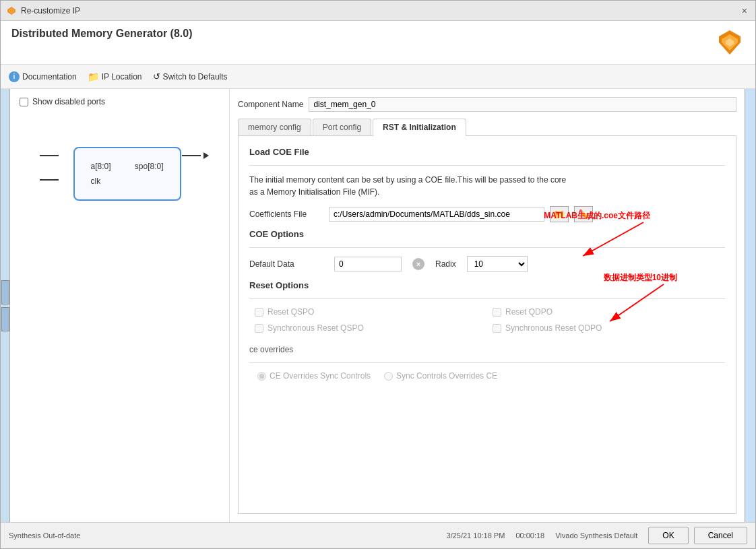 This screenshot has height=549, width=756. I want to click on radio-ce-overrides-sync-input, so click(261, 376).